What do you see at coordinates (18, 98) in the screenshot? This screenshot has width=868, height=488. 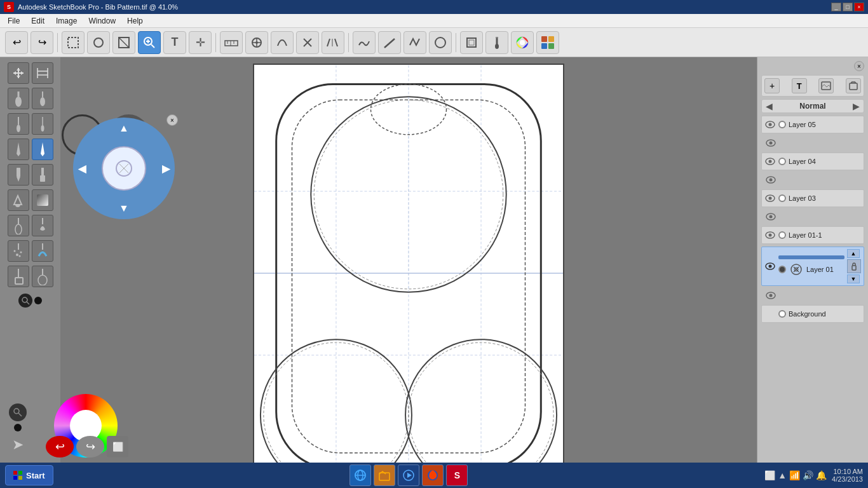 I see `brush-soft-button` at bounding box center [18, 98].